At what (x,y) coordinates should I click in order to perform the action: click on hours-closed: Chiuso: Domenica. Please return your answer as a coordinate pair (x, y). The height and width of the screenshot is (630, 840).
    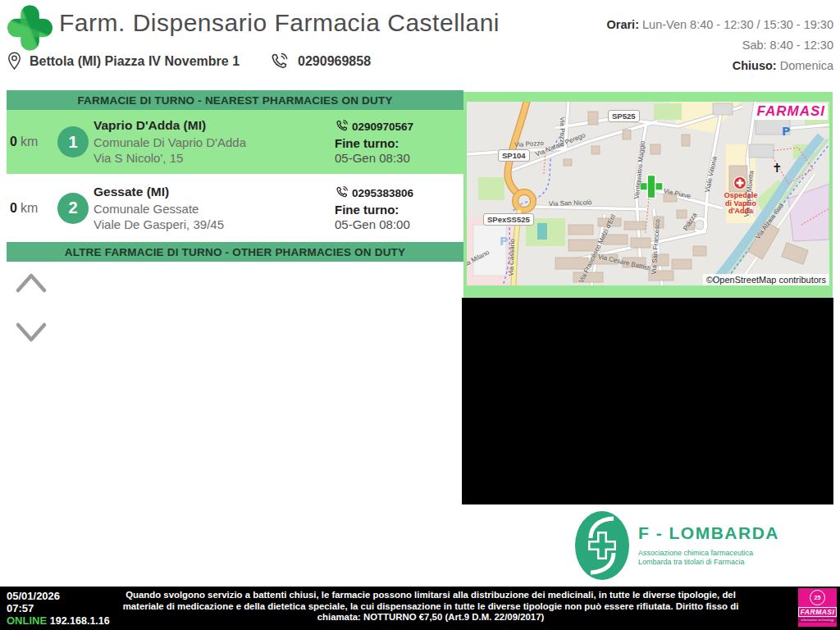
    Looking at the image, I should click on (720, 66).